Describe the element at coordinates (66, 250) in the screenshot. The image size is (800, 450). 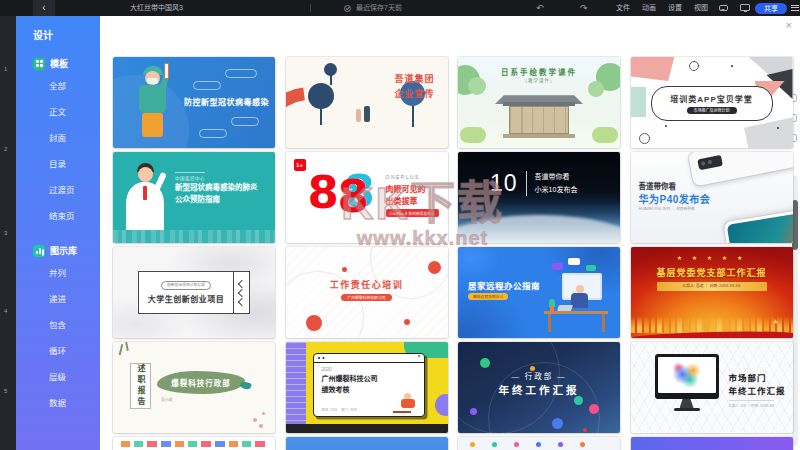
I see `section-diagrams: 图示库` at that location.